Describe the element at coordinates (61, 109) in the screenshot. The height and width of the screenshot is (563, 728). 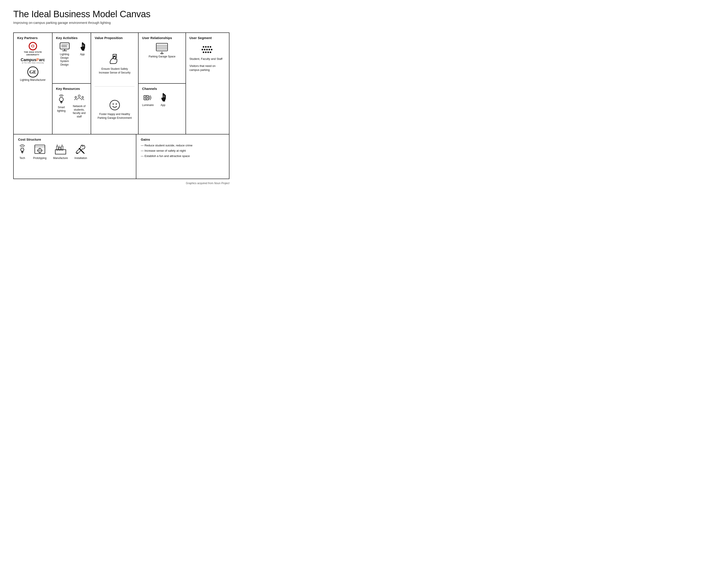
I see `smart-lighting-label: Smart lighting` at that location.